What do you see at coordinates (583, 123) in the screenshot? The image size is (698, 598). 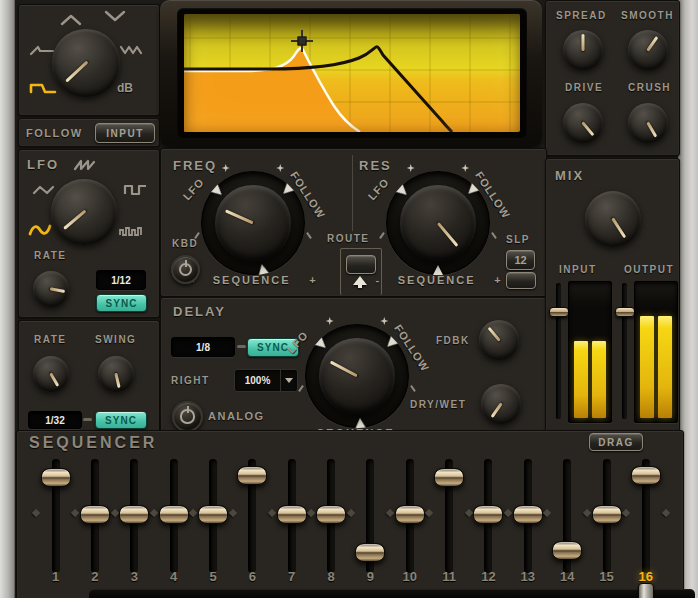 I see `drive-knob` at bounding box center [583, 123].